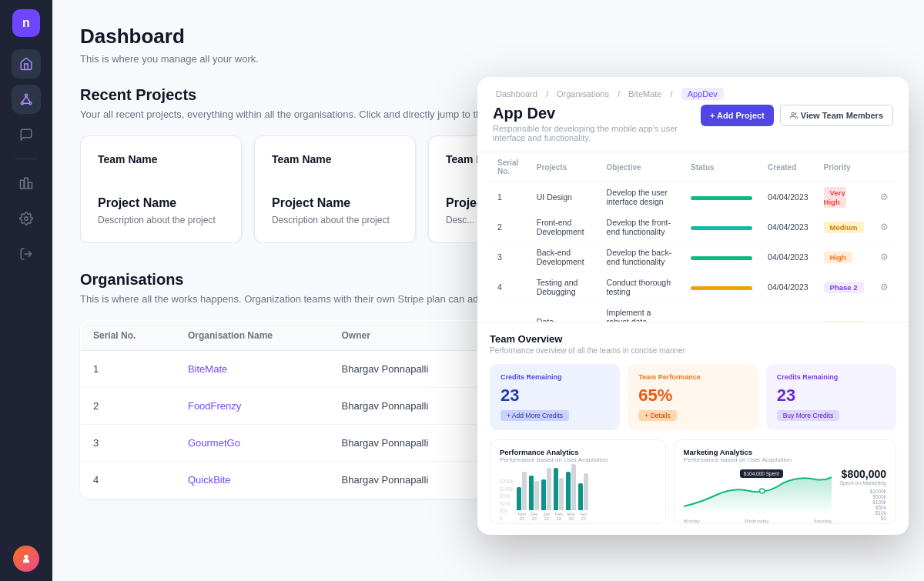 This screenshot has width=924, height=581. I want to click on details-button: + Details, so click(658, 416).